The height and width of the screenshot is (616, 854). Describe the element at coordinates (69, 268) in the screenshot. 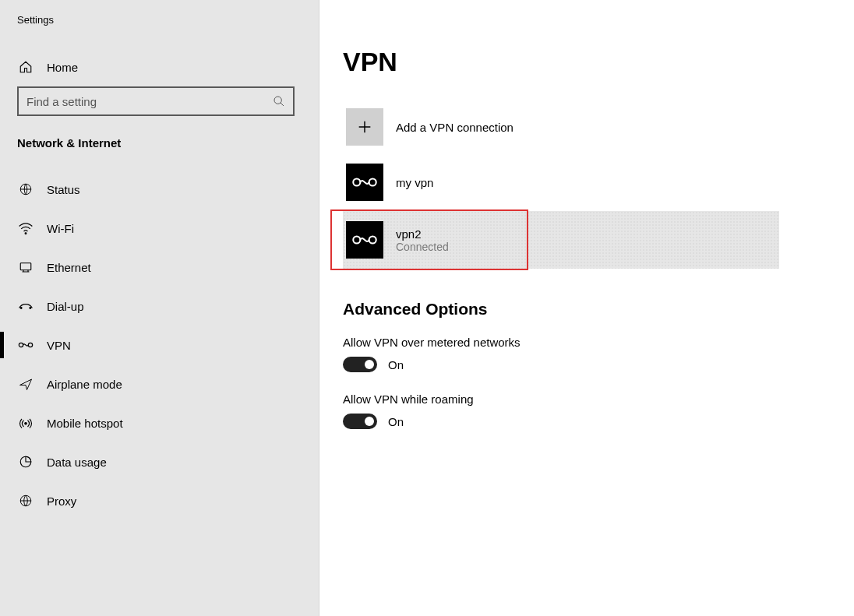

I see `sidebar-item-label: Ethernet` at that location.